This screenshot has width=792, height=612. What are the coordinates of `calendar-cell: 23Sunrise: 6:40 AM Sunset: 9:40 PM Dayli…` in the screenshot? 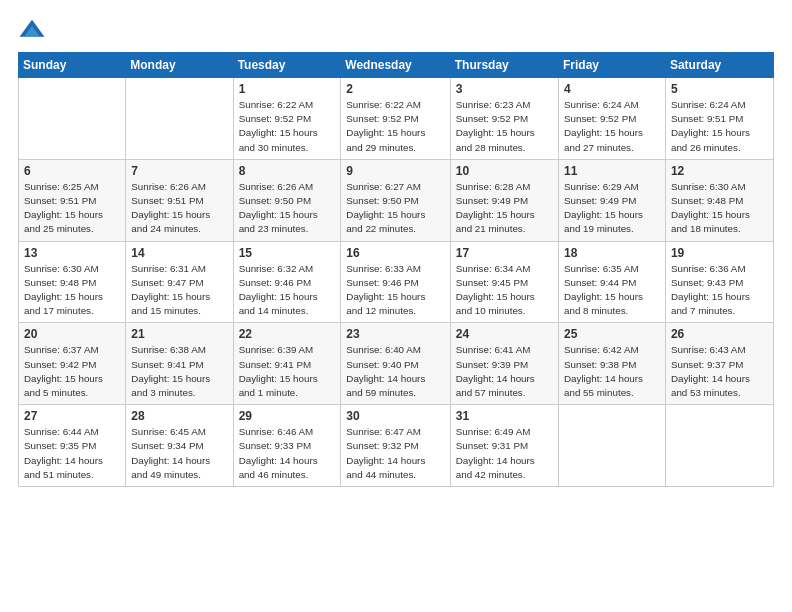 It's located at (396, 364).